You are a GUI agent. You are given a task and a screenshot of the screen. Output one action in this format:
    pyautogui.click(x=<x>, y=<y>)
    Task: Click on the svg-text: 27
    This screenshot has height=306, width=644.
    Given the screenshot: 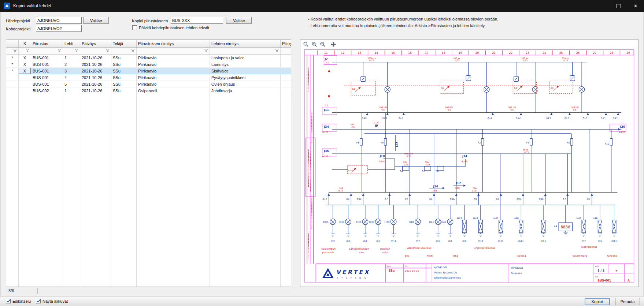 What is the action you would take?
    pyautogui.click(x=595, y=53)
    